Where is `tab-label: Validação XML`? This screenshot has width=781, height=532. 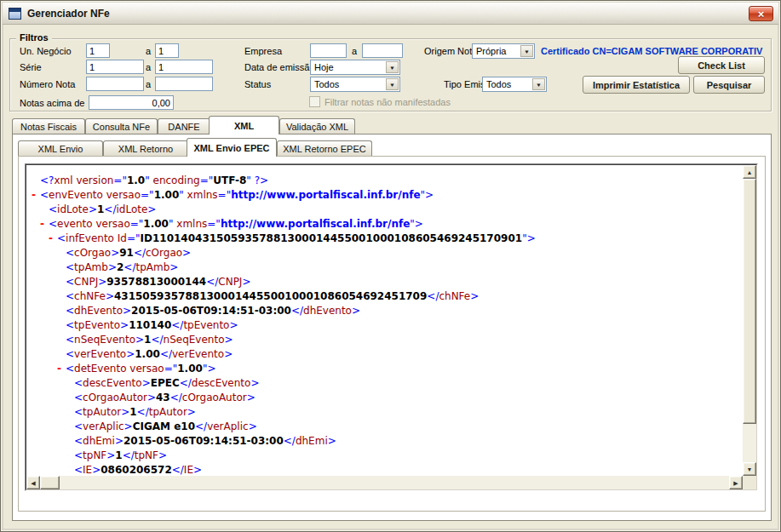 tab-label: Validação XML is located at coordinates (317, 127).